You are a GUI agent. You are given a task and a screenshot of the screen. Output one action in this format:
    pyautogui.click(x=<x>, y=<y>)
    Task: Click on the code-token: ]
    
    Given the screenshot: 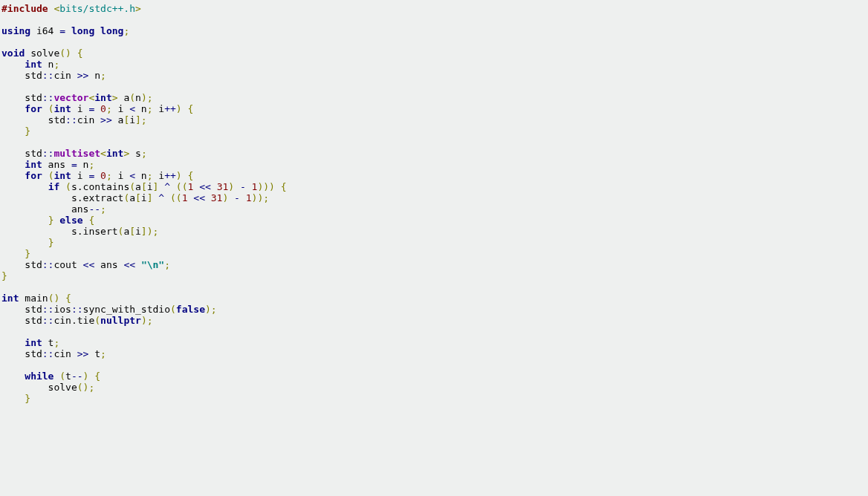 What is the action you would take?
    pyautogui.click(x=150, y=198)
    